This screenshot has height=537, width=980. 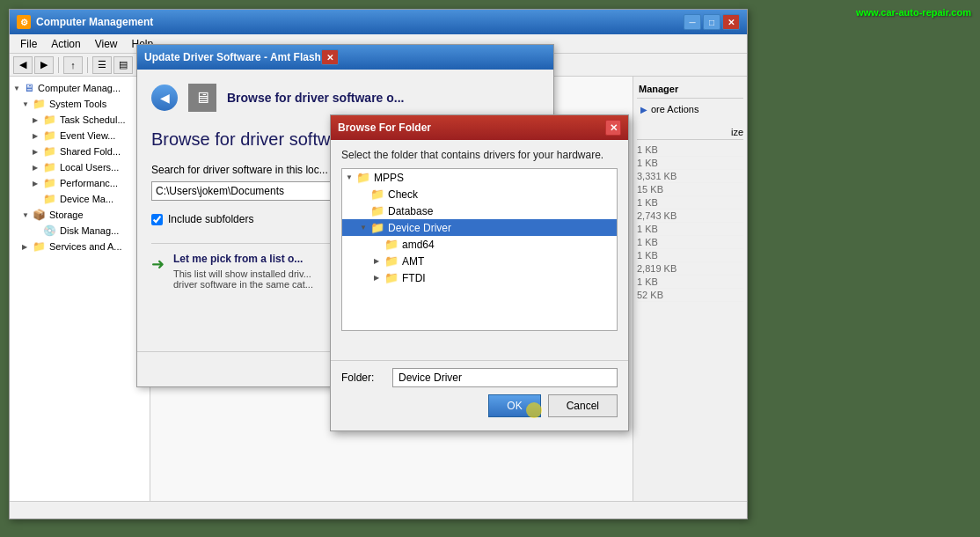 What do you see at coordinates (675, 109) in the screenshot?
I see `more-actions-label: ore Actions` at bounding box center [675, 109].